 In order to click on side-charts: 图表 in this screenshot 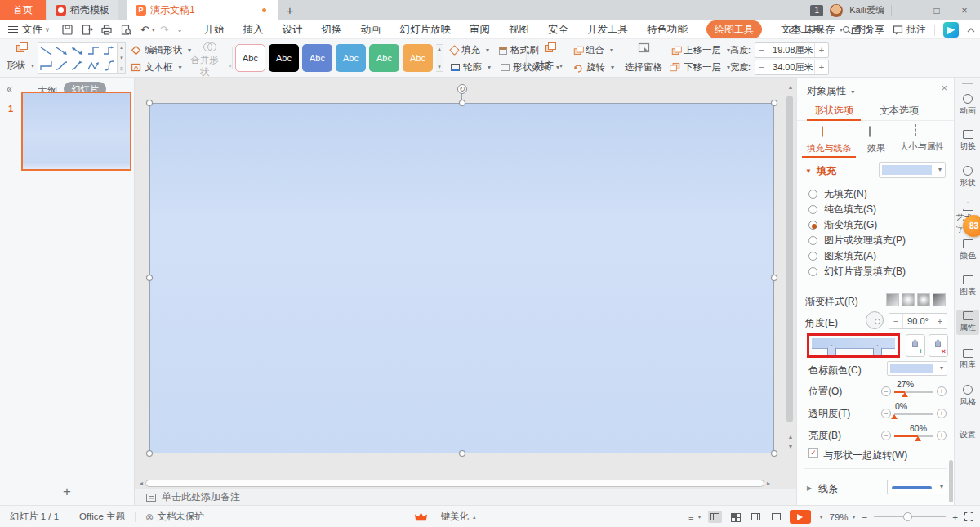, I will do `click(968, 286)`.